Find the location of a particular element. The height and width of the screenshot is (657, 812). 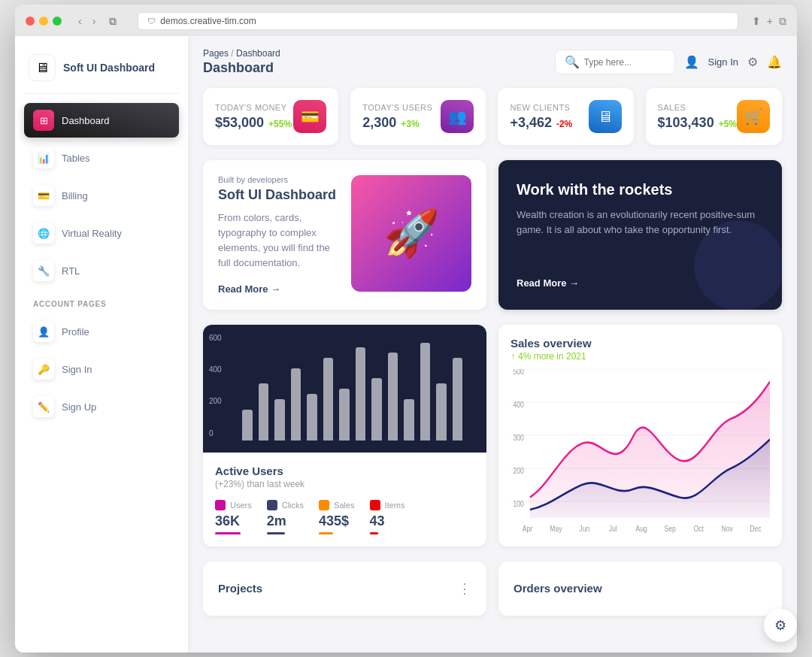

maximize-button is located at coordinates (57, 21).